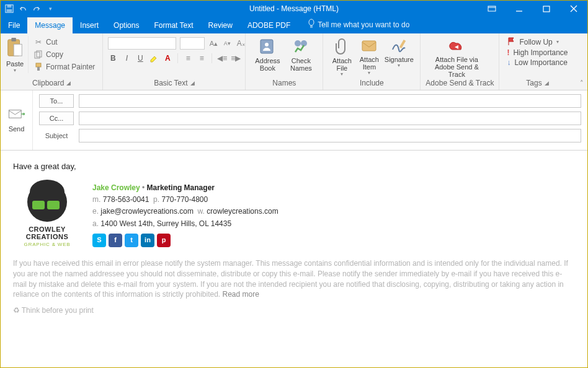 The height and width of the screenshot is (368, 588). Describe the element at coordinates (38, 42) in the screenshot. I see `scissors-icon: ✂` at that location.